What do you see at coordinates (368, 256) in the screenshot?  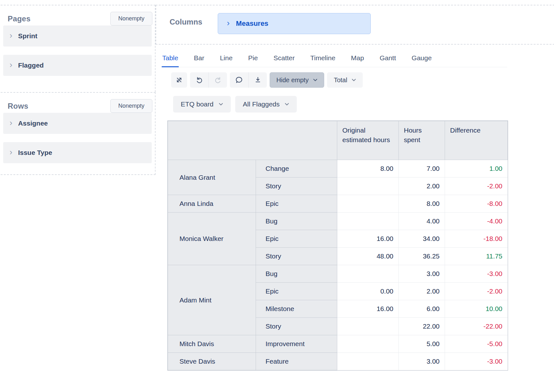 I see `original-estimated-hours-cell: 48.00` at bounding box center [368, 256].